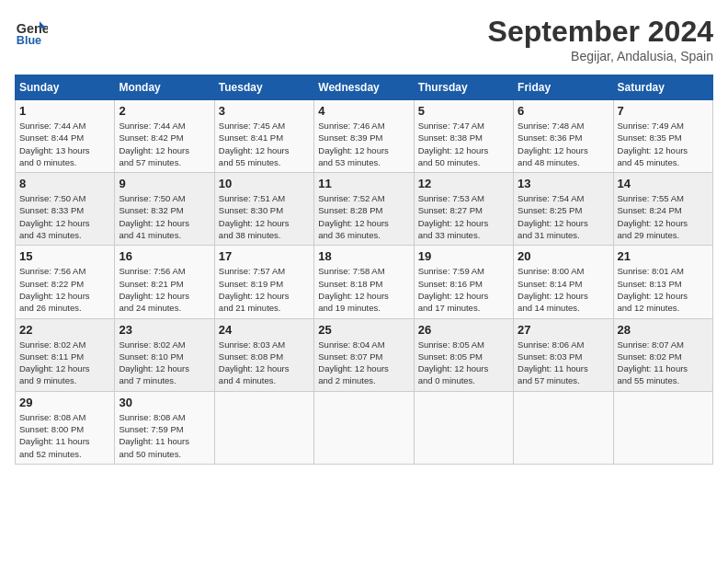  What do you see at coordinates (364, 256) in the screenshot?
I see `day-number: 18` at bounding box center [364, 256].